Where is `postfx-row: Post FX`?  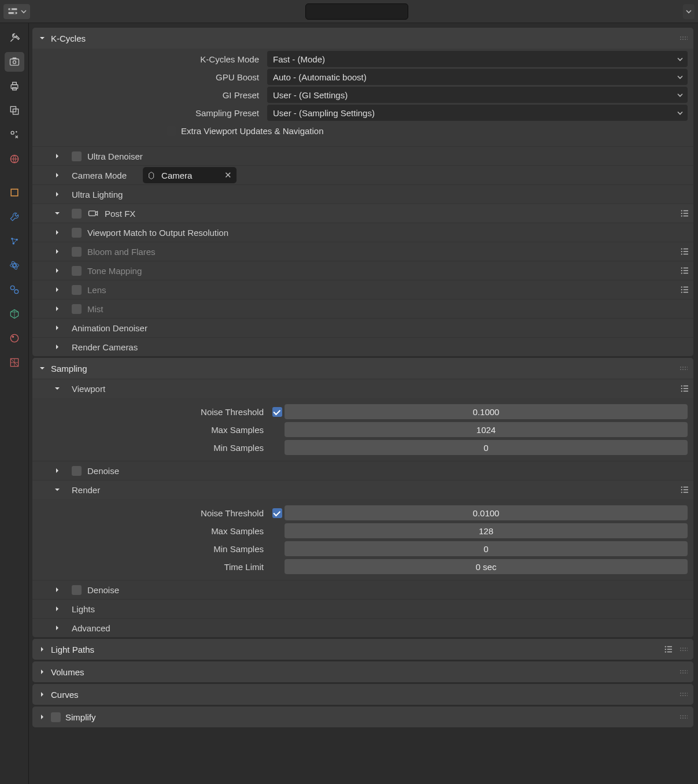
postfx-row: Post FX is located at coordinates (363, 213).